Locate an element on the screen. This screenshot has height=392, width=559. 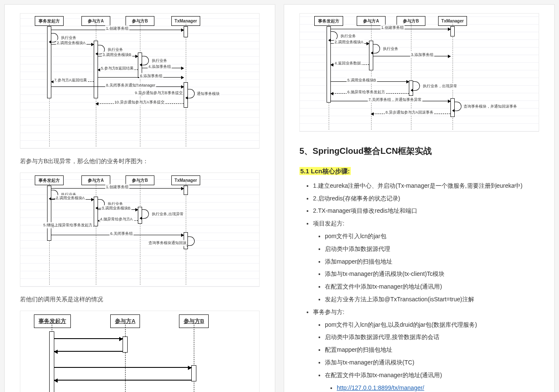
step-txmanager-redis: 2.TX-manager项目修改redis地址和端口 is located at coordinates (426, 211).